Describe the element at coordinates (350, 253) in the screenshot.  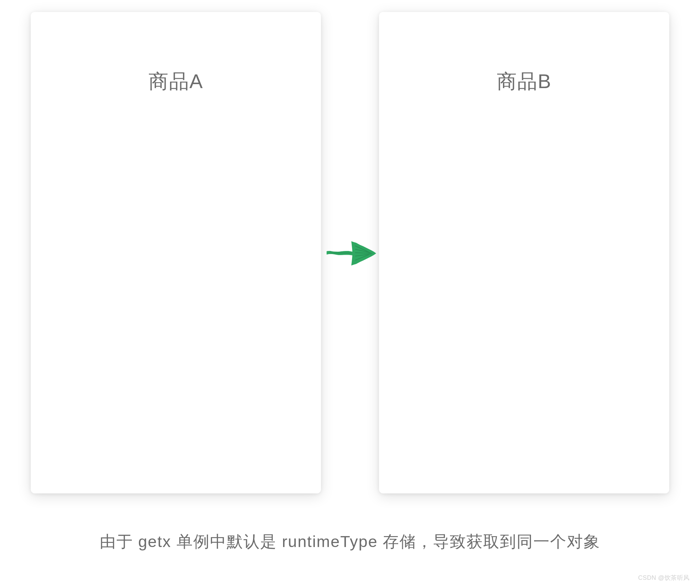
I see `arrow-right-icon` at that location.